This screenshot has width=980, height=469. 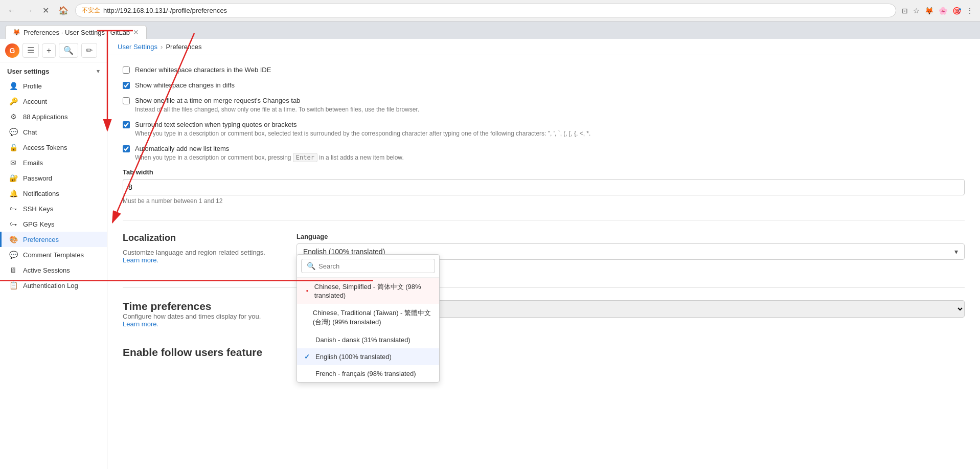 I want to click on lang-item-fr: French - français (98% translated), so click(x=368, y=373).